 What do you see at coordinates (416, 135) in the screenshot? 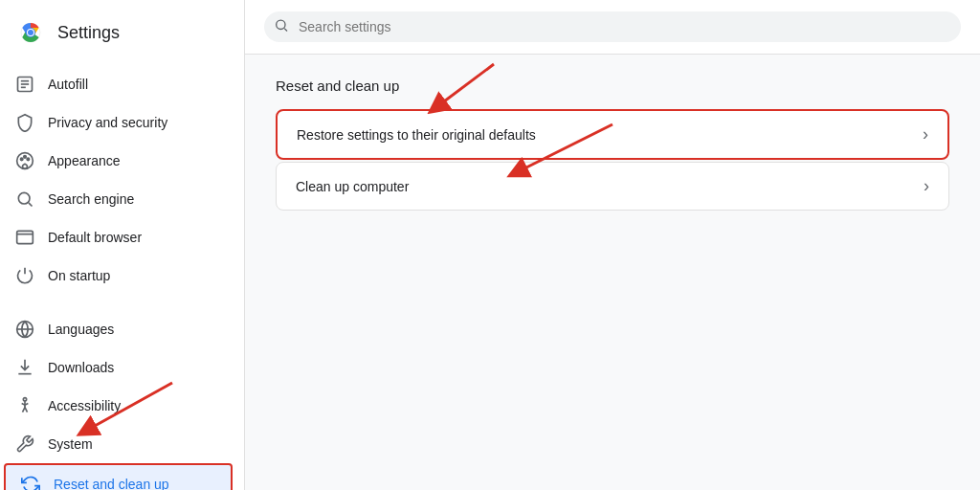
I see `settings-row-label: Restore settings to their original defau…` at bounding box center [416, 135].